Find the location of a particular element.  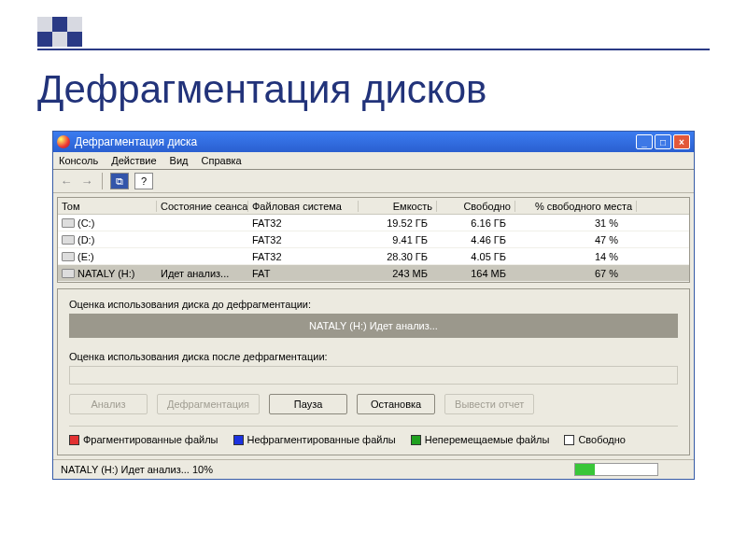

menu-console: Консоль is located at coordinates (78, 161).